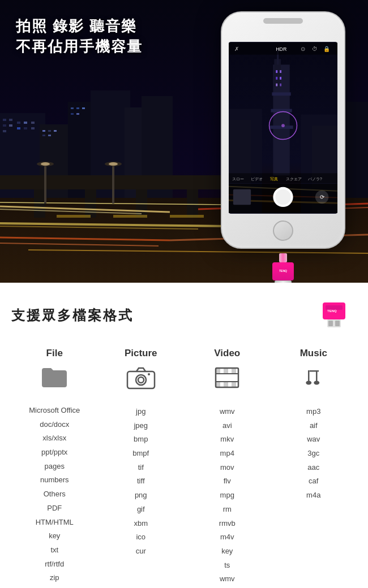 This screenshot has width=368, height=588. I want to click on file-items-list: Microsoft Office doc/docx xls/xlsx ppt/p…, so click(54, 494).